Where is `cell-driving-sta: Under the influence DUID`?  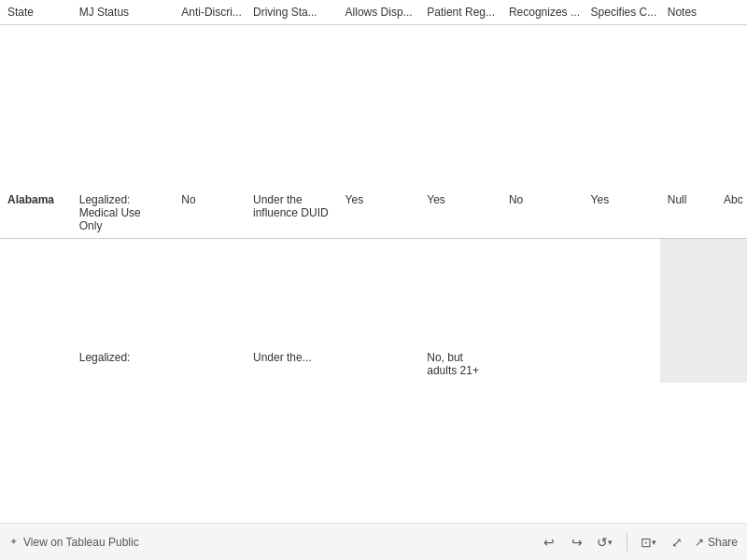
cell-driving-sta: Under the influence DUID is located at coordinates (291, 133).